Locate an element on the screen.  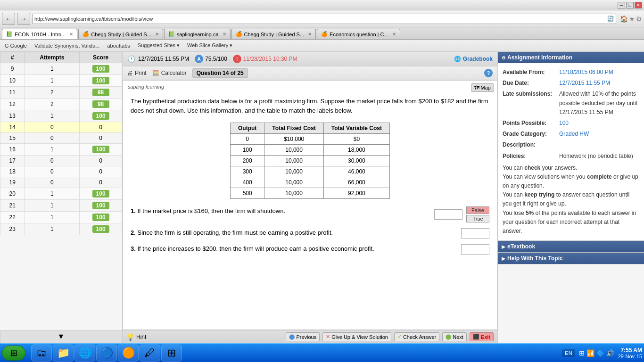
tab-chegg1: 🍊 Chegg Study | Guided S... ✕ is located at coordinates (121, 34).